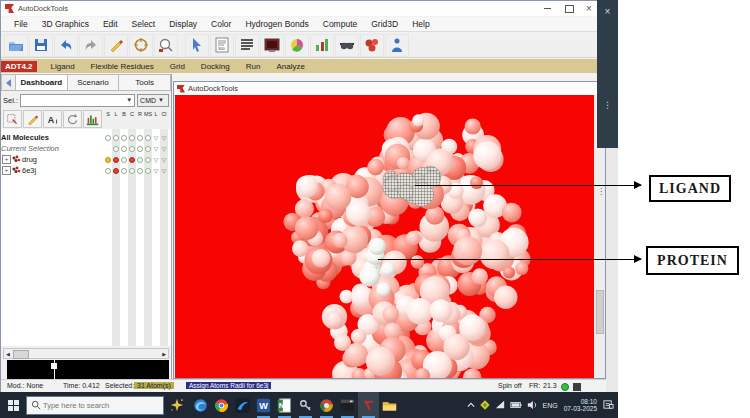  Describe the element at coordinates (13, 405) in the screenshot. I see `start-button` at that location.